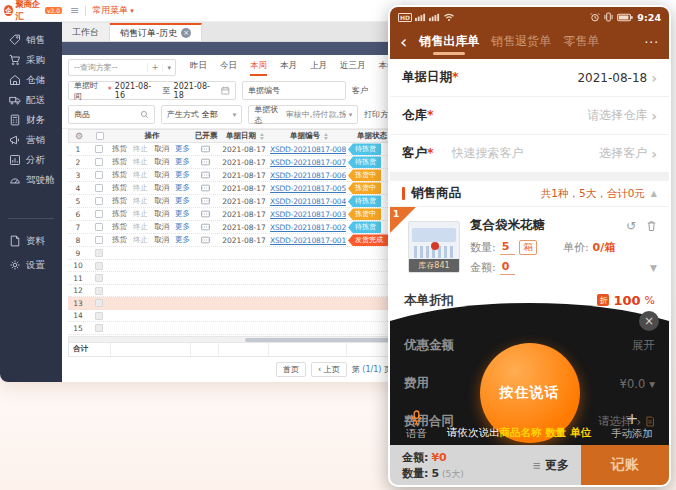 Image resolution: width=676 pixels, height=490 pixels. I want to click on horizontal-scrollbar, so click(232, 340).